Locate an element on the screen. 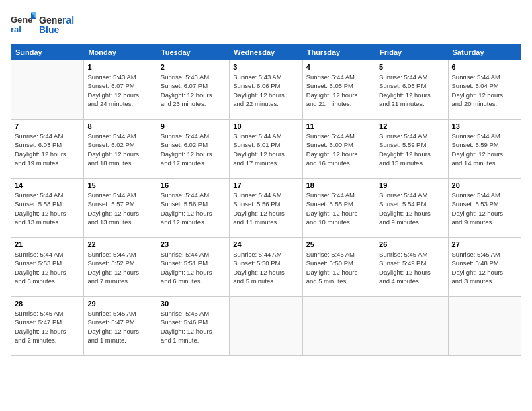  day-number: 29 is located at coordinates (120, 304).